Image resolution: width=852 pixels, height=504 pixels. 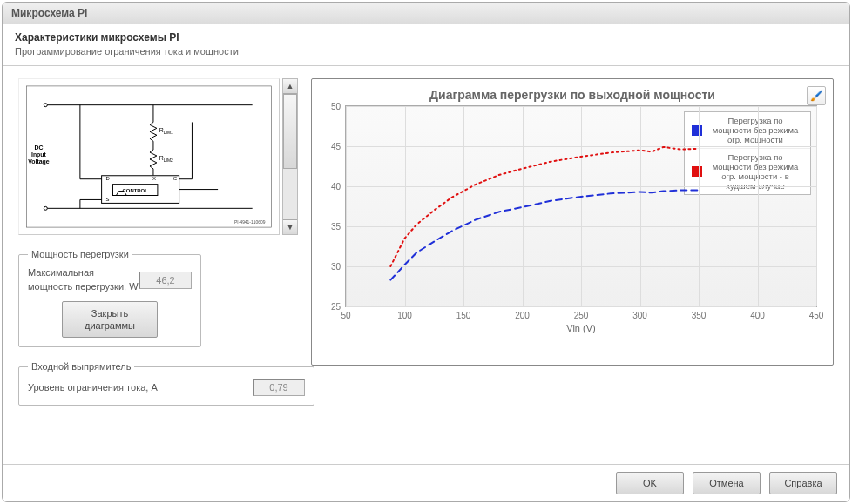 I want to click on schematic-scrollbar: ▲ ▼, so click(x=290, y=157).